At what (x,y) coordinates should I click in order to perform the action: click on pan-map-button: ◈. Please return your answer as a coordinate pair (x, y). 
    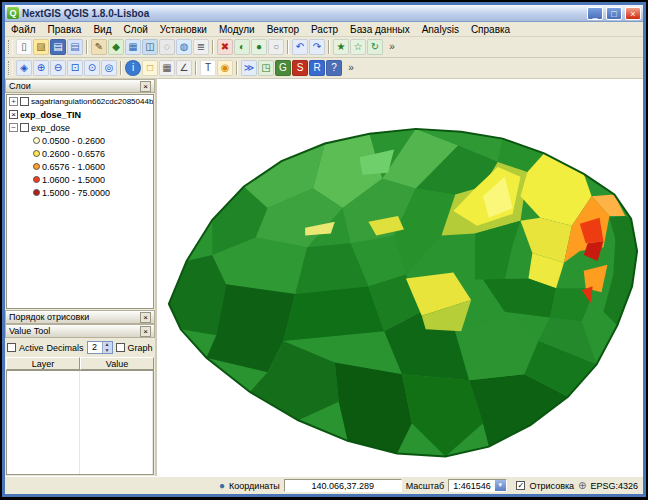
    Looking at the image, I should click on (24, 68).